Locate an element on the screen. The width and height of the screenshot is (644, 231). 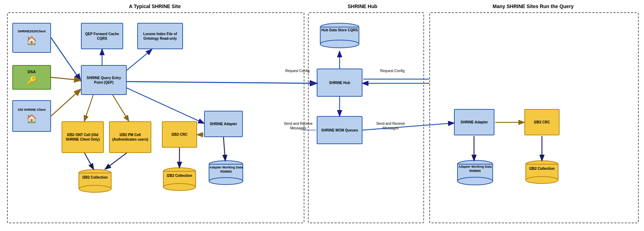
dsa-icon: 🔑 is located at coordinates (32, 81).